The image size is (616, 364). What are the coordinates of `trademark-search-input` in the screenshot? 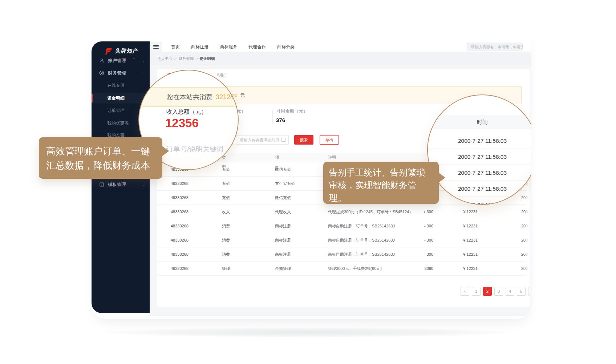 It's located at (495, 47).